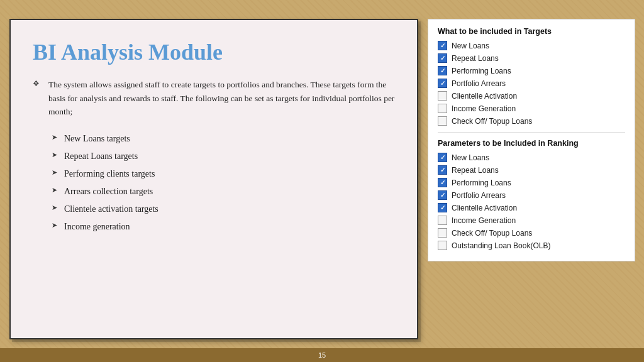 The width and height of the screenshot is (644, 362). I want to click on main-bullet-text: The system allows assigned staff to crea…, so click(214, 98).